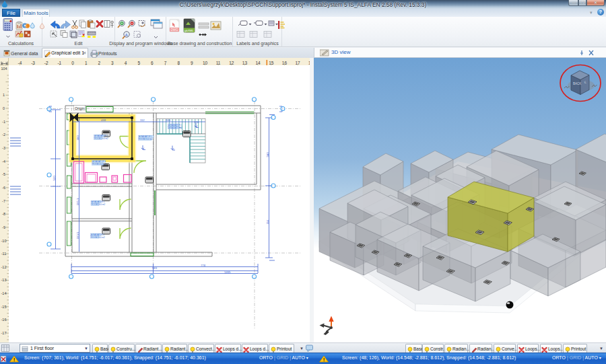 This screenshot has width=606, height=364. I want to click on svg-text: Origin, so click(79, 108).